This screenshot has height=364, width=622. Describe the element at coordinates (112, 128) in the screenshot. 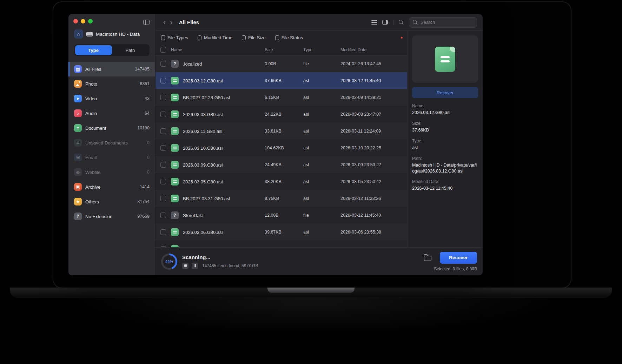

I see `sidebar-item-document: ≡ Document 10180` at that location.